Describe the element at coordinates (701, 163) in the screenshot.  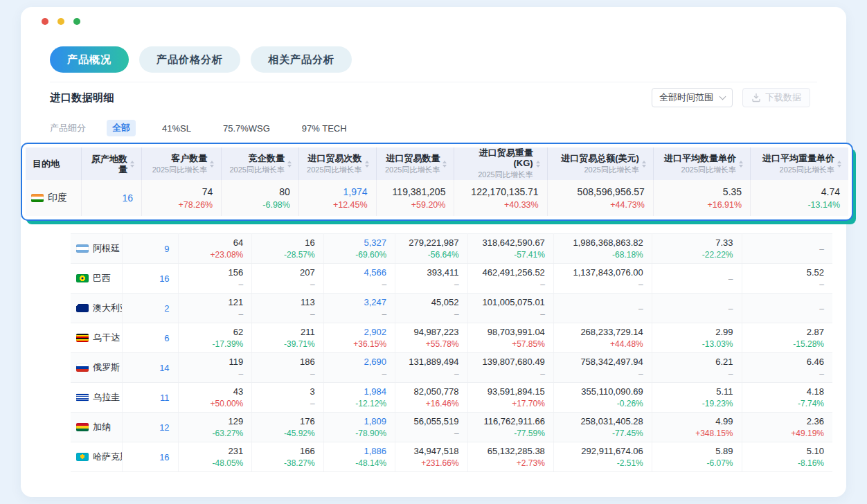
I see `column-header-avg-quantity-price: 进口平均数量单价2025同比增长率` at that location.